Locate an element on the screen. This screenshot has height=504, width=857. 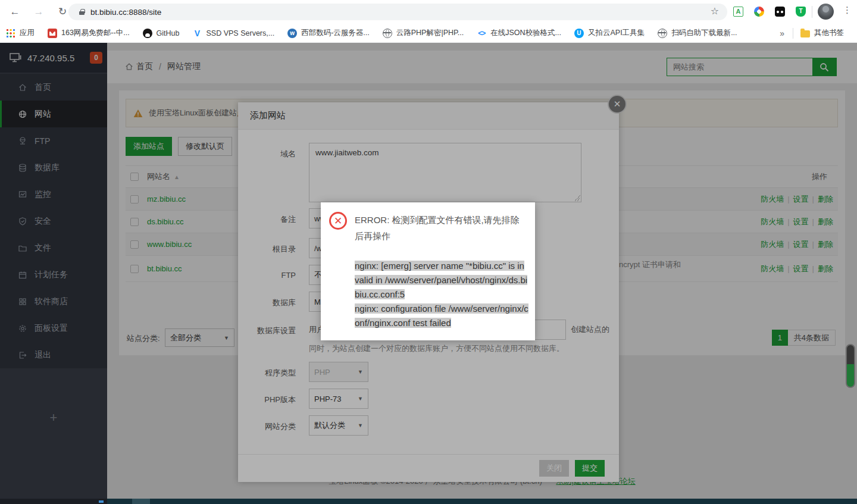
bookmark-label: 应用 is located at coordinates (27, 33).